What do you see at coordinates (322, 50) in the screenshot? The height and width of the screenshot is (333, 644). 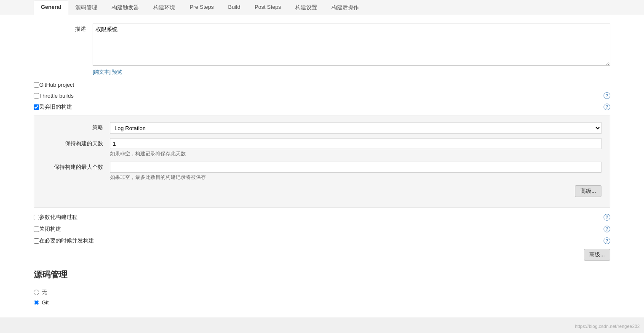 I see `description-row: 描述 [纯文本] 预览` at bounding box center [322, 50].